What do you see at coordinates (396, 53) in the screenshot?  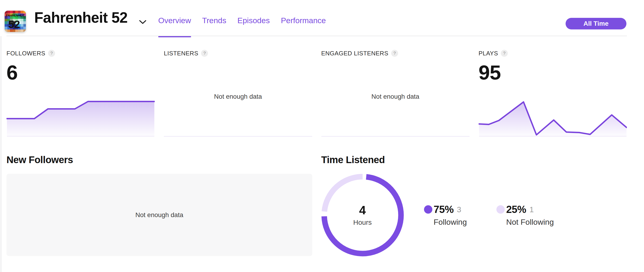 I see `stat-head: ENGAGED LISTENERS ?` at bounding box center [396, 53].